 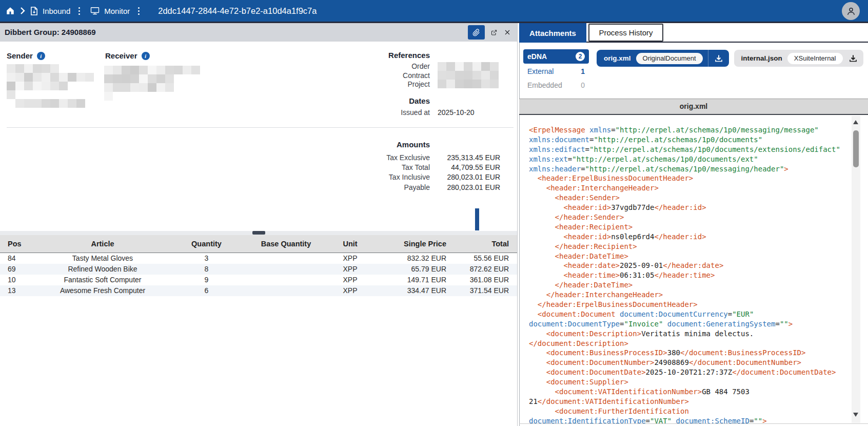 What do you see at coordinates (699, 218) in the screenshot?
I see `xml-code-line: </header:Sender>` at bounding box center [699, 218].